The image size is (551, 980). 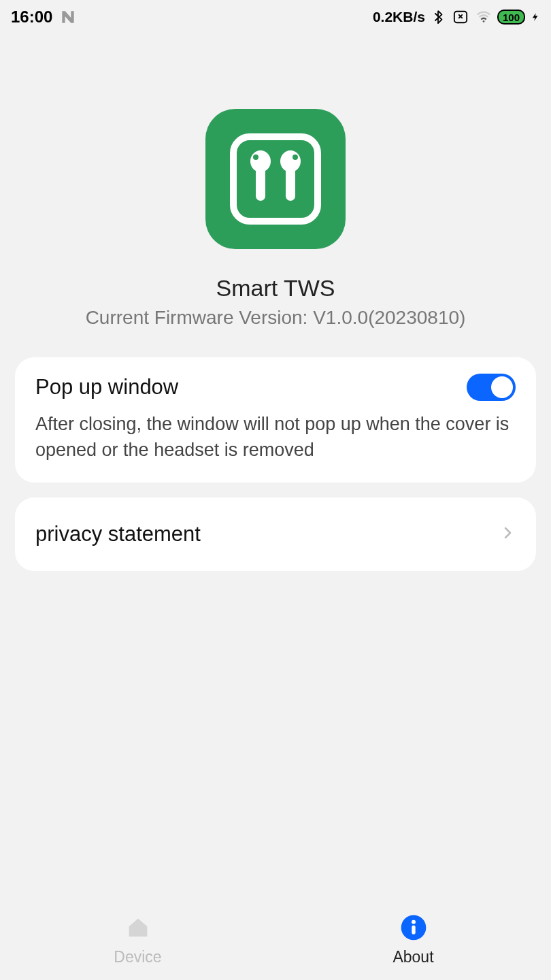 What do you see at coordinates (461, 17) in the screenshot?
I see `no-sim-icon` at bounding box center [461, 17].